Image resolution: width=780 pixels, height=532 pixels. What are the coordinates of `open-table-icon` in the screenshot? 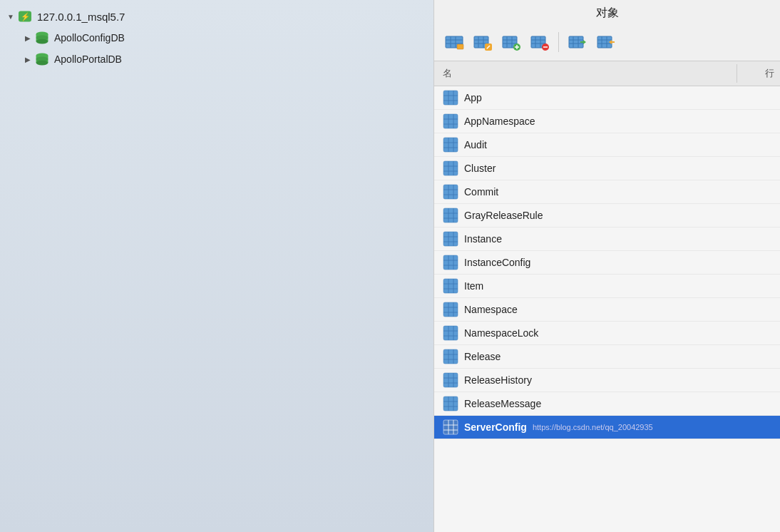 It's located at (454, 42).